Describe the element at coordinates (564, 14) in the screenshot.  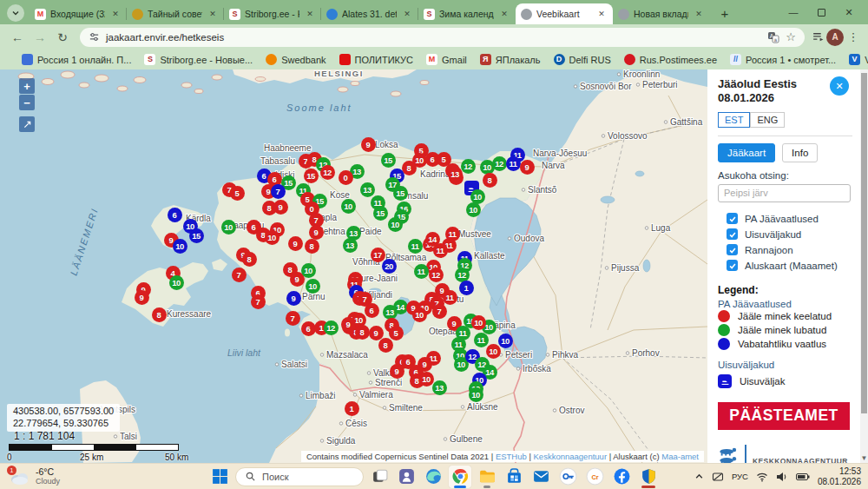
I see `browser-tab: Veebikaart✕` at that location.